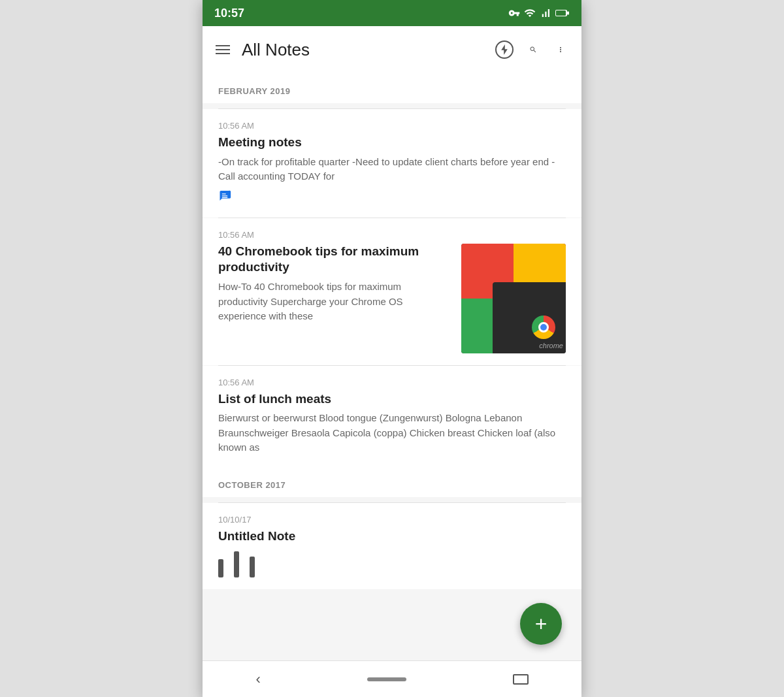 The height and width of the screenshot is (697, 784). What do you see at coordinates (544, 327) in the screenshot?
I see `chrome-logo-ring` at bounding box center [544, 327].